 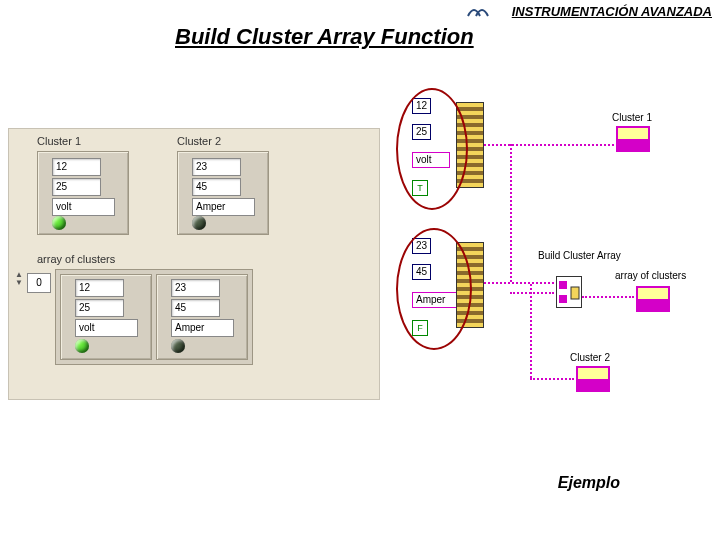 What do you see at coordinates (76, 187) in the screenshot?
I see `cluster1-num2: 25` at bounding box center [76, 187].